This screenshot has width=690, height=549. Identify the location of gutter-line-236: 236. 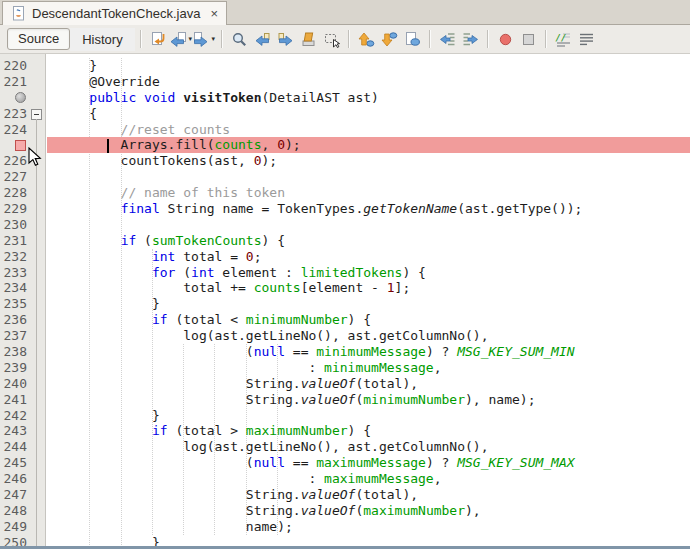
(22, 320).